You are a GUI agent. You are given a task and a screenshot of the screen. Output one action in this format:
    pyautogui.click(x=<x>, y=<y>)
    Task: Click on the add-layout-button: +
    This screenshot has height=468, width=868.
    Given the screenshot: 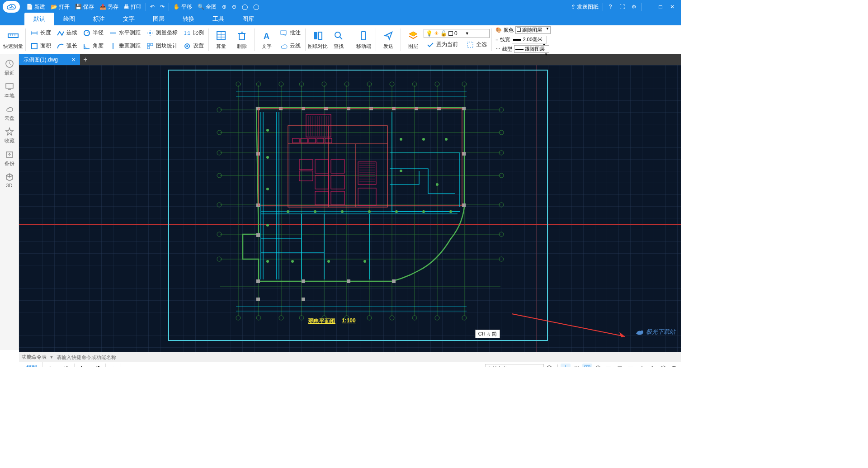 What is the action you would take?
    pyautogui.click(x=114, y=365)
    